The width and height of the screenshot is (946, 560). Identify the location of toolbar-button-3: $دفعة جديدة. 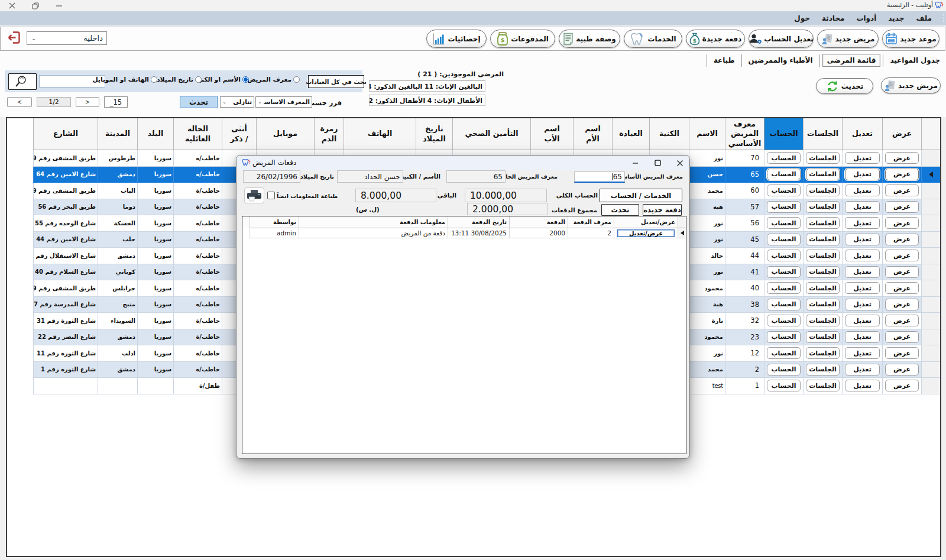
(715, 39).